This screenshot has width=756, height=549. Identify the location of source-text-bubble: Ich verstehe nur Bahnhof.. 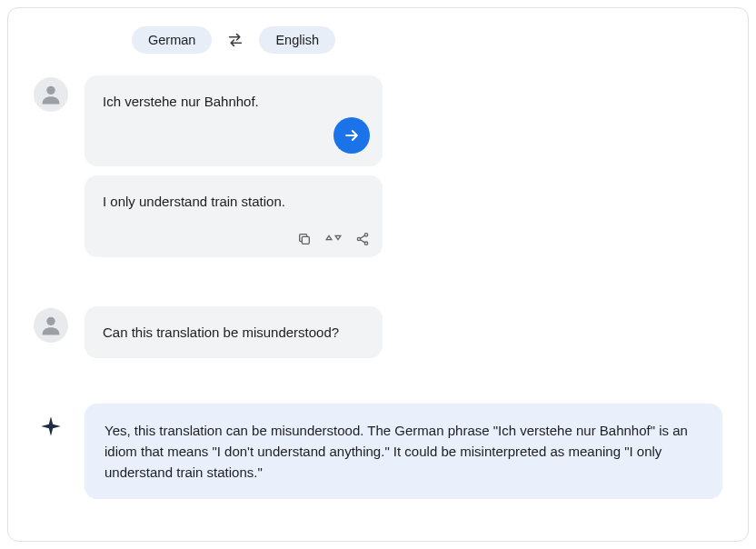
(234, 121).